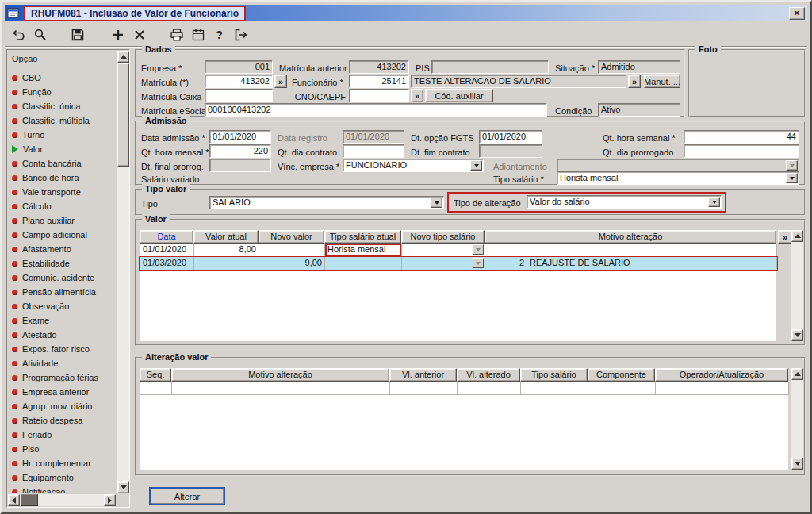  What do you see at coordinates (444, 251) in the screenshot?
I see `cell-novo-tipo-salario` at bounding box center [444, 251].